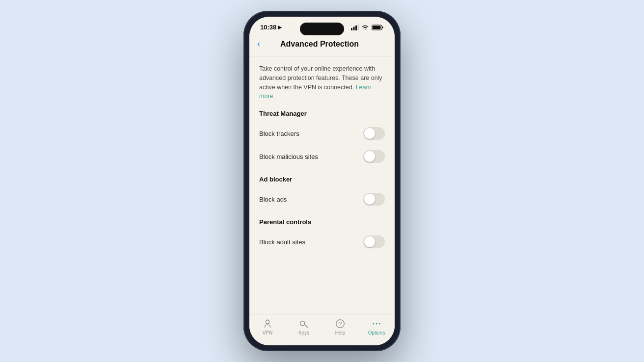 This screenshot has height=362, width=644. I want to click on page-title: Advanced Protection, so click(320, 44).